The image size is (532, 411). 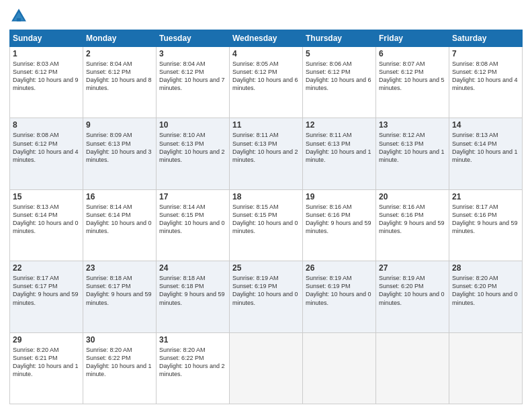 I want to click on day-number: 26, so click(x=339, y=268).